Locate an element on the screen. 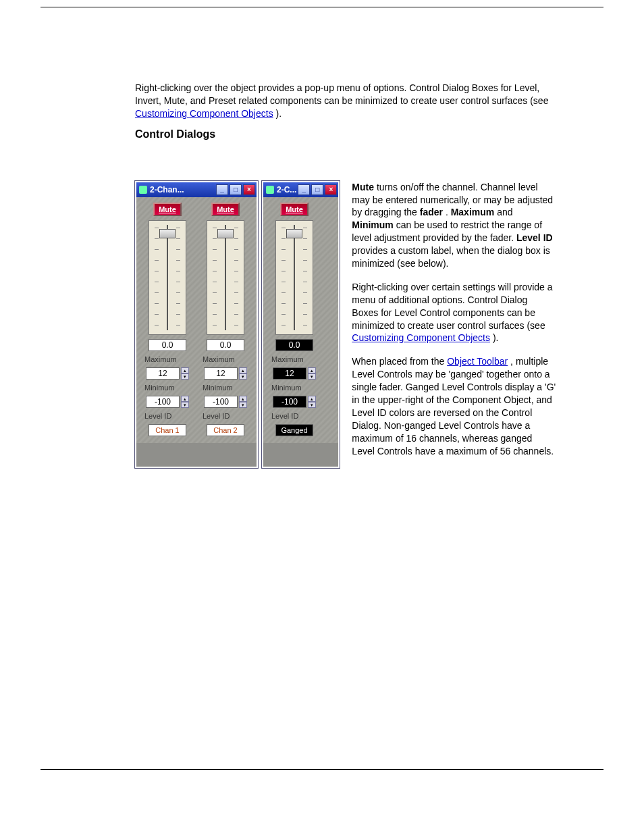  dialog-window: 2-Chan..._□×Mute0.0Maximum12▴▾Minimum-10… is located at coordinates (196, 325).